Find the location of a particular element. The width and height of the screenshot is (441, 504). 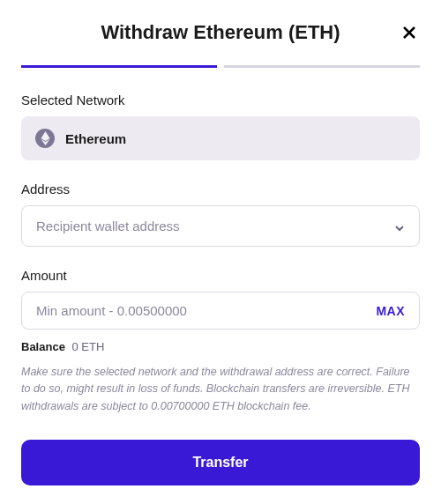

close-button is located at coordinates (409, 33).